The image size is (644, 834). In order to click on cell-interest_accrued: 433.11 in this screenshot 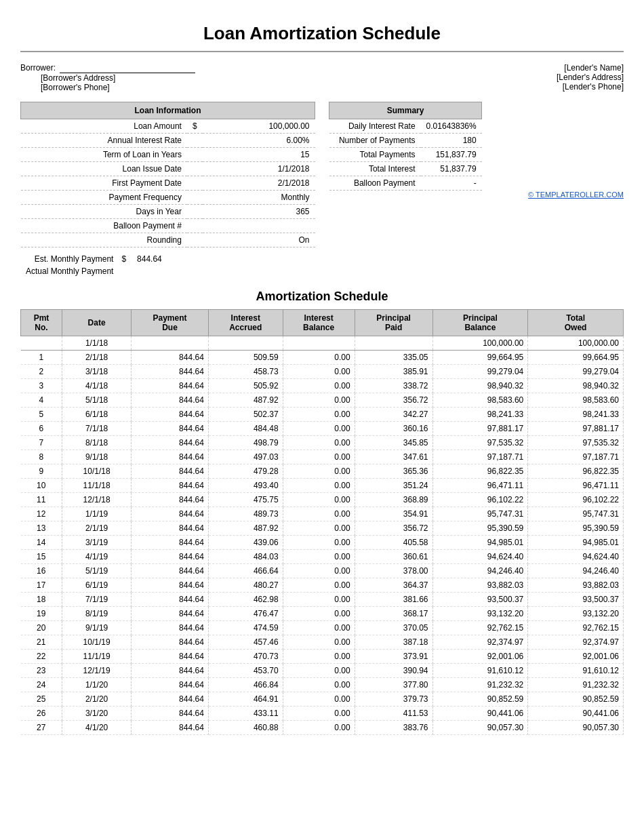, I will do `click(245, 713)`.